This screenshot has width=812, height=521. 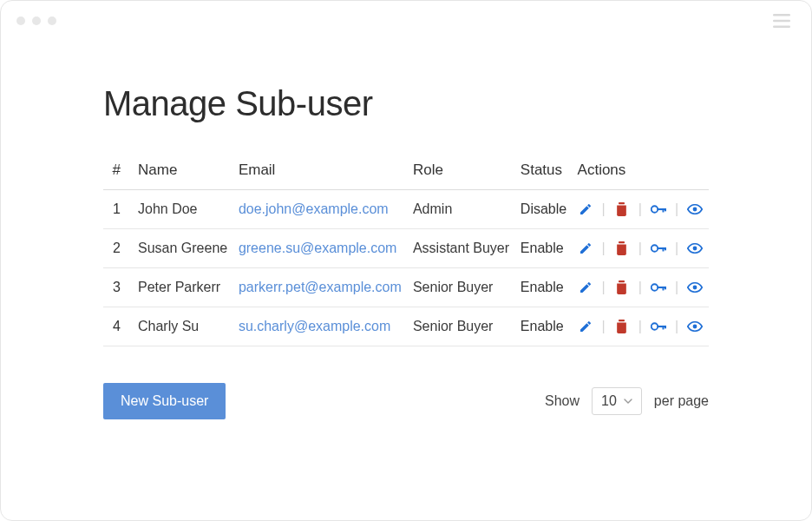 What do you see at coordinates (321, 288) in the screenshot?
I see `cell-email: parkerr.pet@example.com` at bounding box center [321, 288].